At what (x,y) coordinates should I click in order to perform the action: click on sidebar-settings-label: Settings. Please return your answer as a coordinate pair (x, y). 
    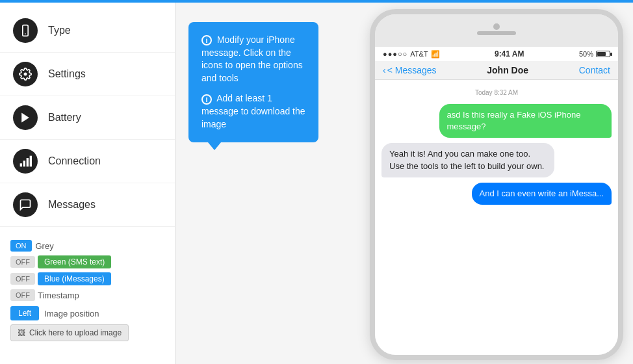
    Looking at the image, I should click on (67, 74).